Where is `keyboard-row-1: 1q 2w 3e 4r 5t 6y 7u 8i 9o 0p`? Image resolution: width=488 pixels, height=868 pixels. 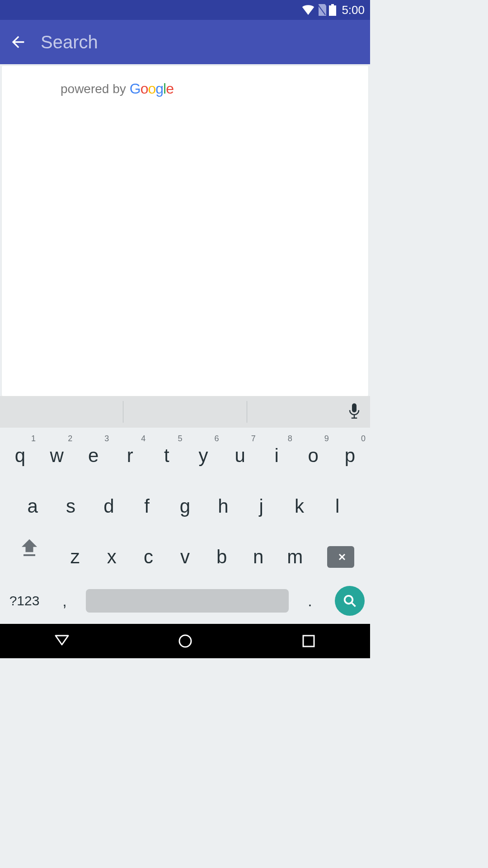
keyboard-row-1: 1q 2w 3e 4r 5t 6y 7u 8i 9o 0p is located at coordinates (185, 456).